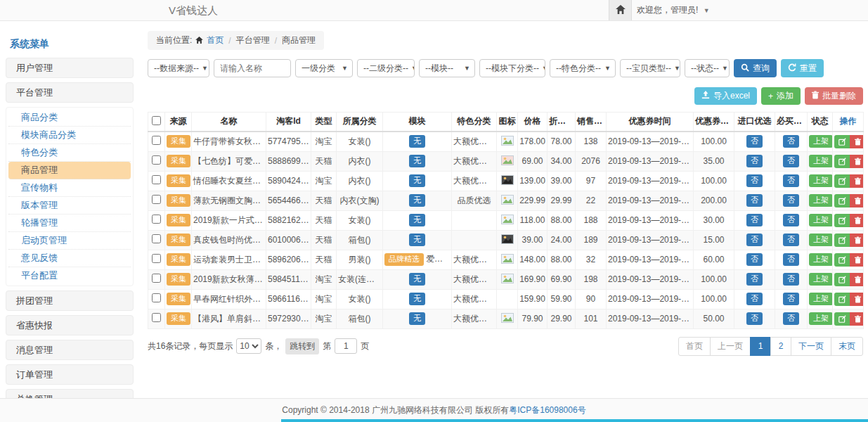 This screenshot has width=868, height=422. What do you see at coordinates (70, 135) in the screenshot?
I see `sidebar-item-module-goods-category: 模块商品分类` at bounding box center [70, 135].